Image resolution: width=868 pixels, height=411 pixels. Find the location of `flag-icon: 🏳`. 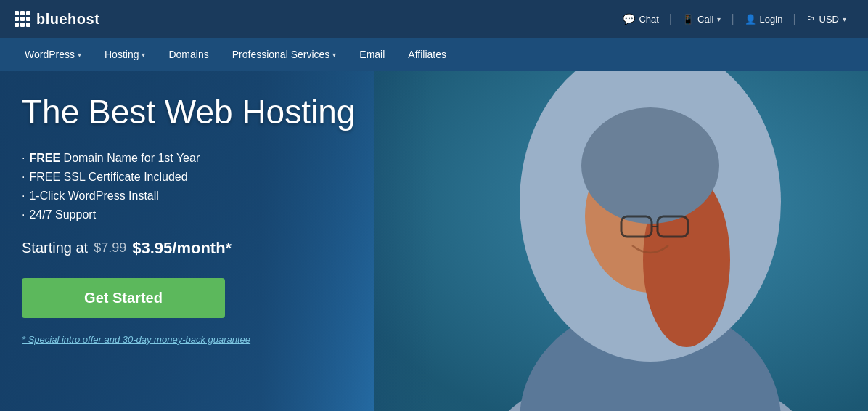

flag-icon: 🏳 is located at coordinates (811, 19).